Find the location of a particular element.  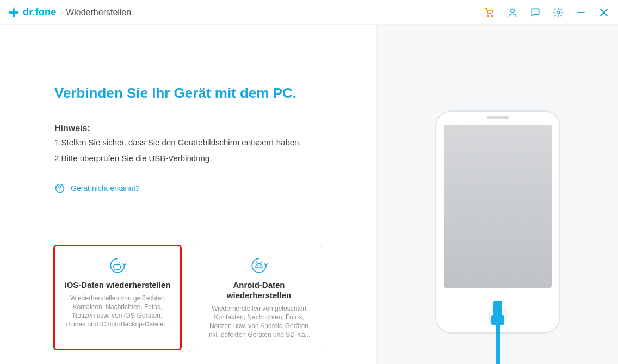

close-icon is located at coordinates (604, 13).